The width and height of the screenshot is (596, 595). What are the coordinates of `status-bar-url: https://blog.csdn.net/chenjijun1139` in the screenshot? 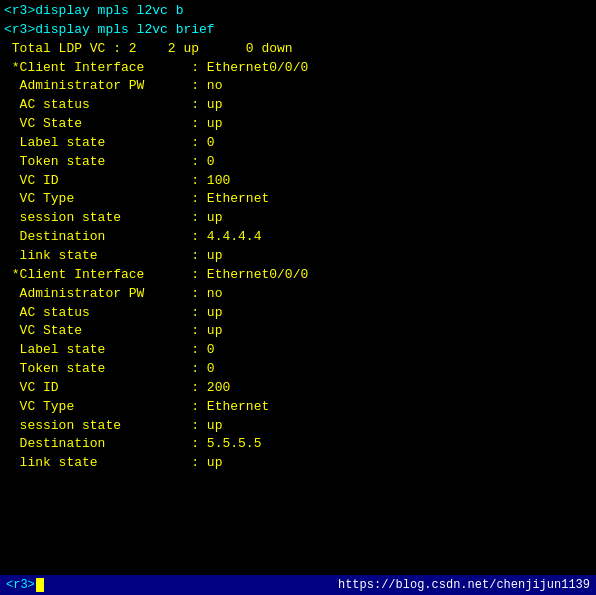 It's located at (464, 585).